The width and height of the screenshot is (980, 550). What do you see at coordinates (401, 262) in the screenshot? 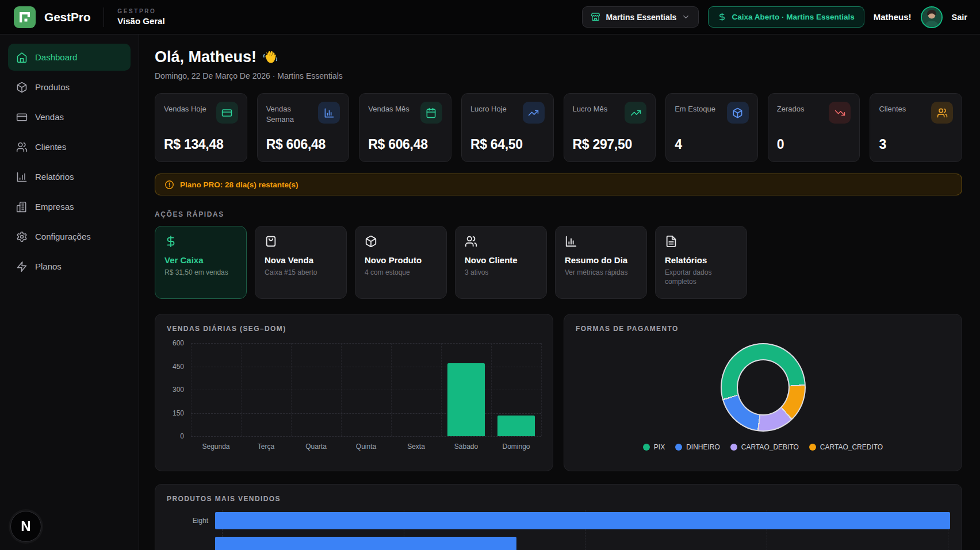
I see `quick-action-novo-produto: Novo Produto 4 com estoque` at bounding box center [401, 262].